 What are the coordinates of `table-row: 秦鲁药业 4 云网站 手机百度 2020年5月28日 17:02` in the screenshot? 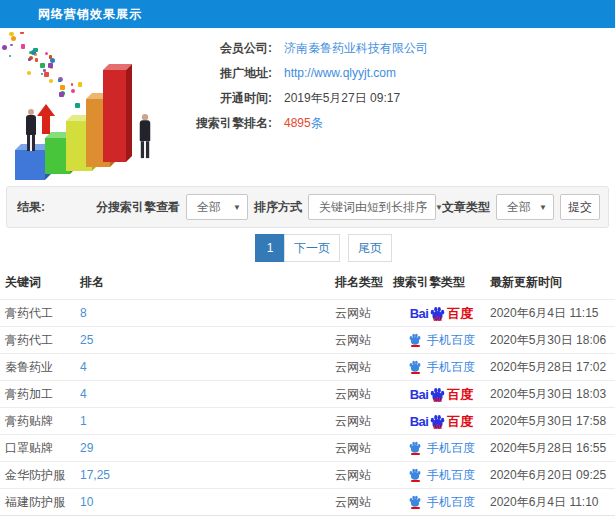 It's located at (308, 368).